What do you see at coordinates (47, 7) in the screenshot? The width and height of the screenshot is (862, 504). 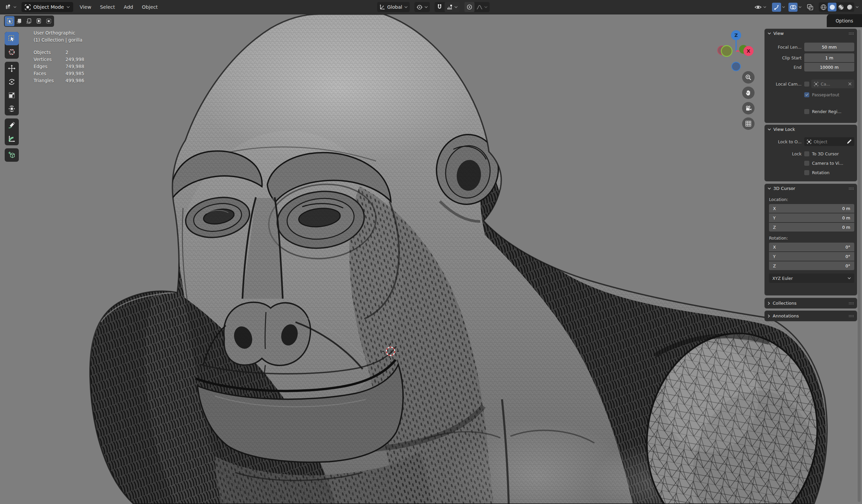 I see `mode-selector: Object Mode` at bounding box center [47, 7].